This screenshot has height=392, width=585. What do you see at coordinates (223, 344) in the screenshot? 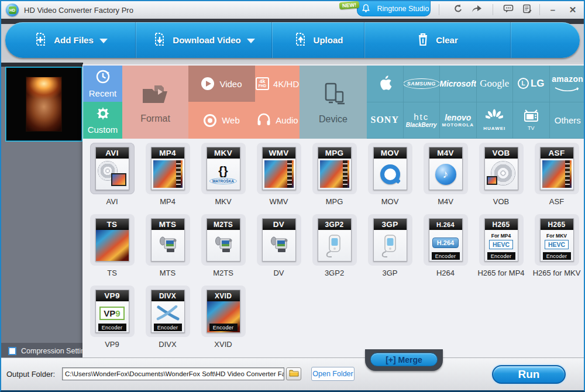
I see `format-label: XVID` at bounding box center [223, 344].